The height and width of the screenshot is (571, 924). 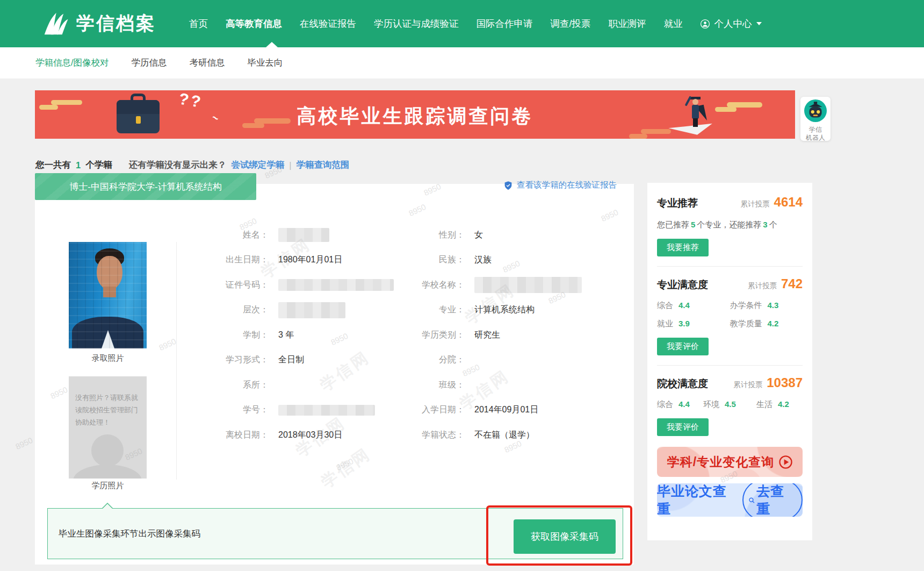 What do you see at coordinates (215, 436) in the screenshot?
I see `field-label-leave-date: 离校日期：` at bounding box center [215, 436].